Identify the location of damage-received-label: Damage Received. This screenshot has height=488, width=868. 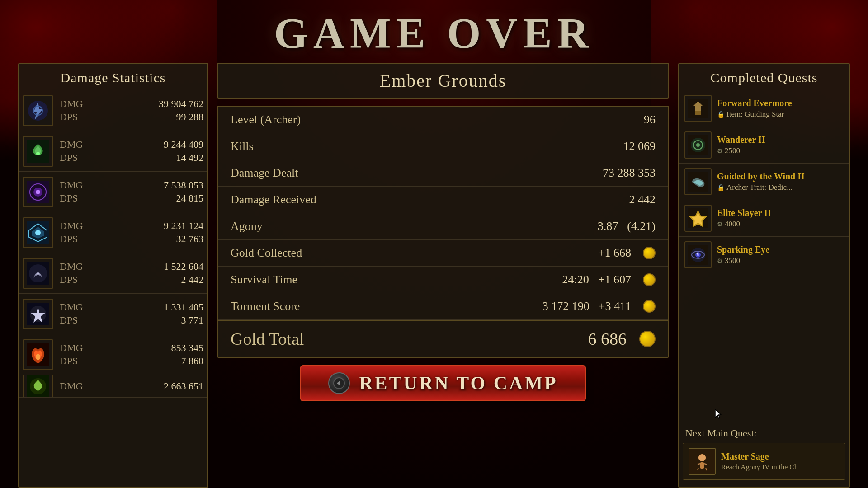
(274, 200).